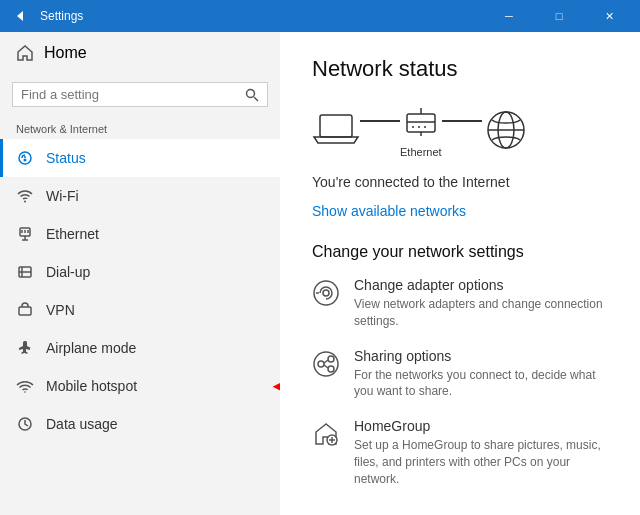  What do you see at coordinates (60, 310) in the screenshot?
I see `vpn-label: VPN` at bounding box center [60, 310].